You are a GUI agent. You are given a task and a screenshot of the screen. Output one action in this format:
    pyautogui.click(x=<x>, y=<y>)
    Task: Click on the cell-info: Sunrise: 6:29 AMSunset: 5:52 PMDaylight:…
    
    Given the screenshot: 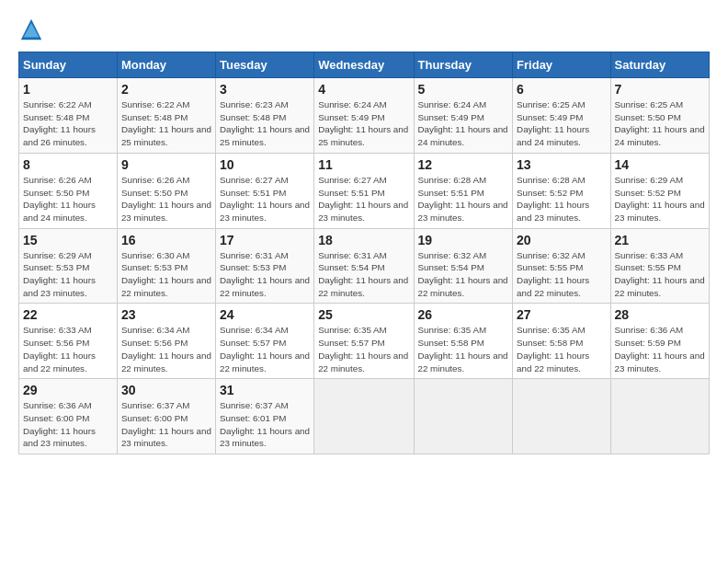 What is the action you would take?
    pyautogui.click(x=660, y=199)
    